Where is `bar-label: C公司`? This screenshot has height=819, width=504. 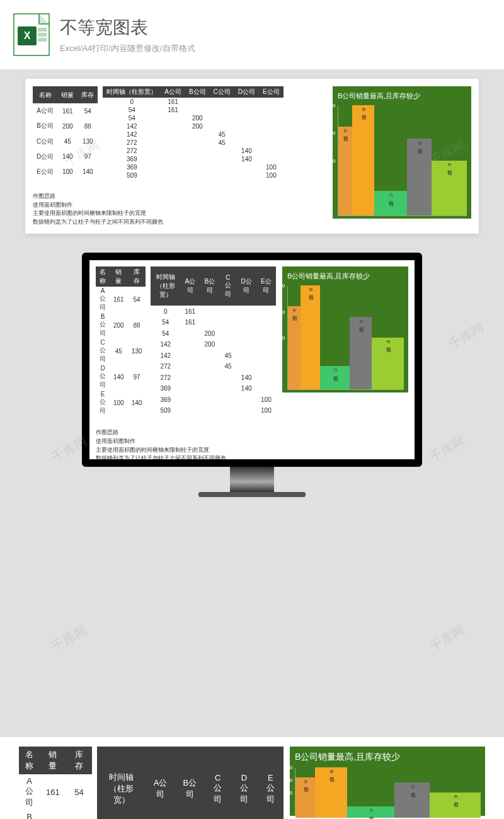 bar-label: C公司 is located at coordinates (370, 811).